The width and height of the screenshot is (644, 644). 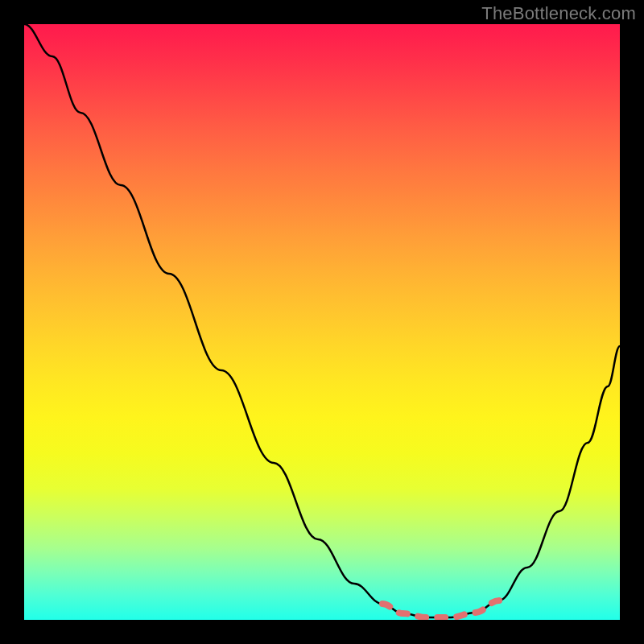 I want to click on watermark-label: TheBottleneck.com, so click(x=559, y=14).